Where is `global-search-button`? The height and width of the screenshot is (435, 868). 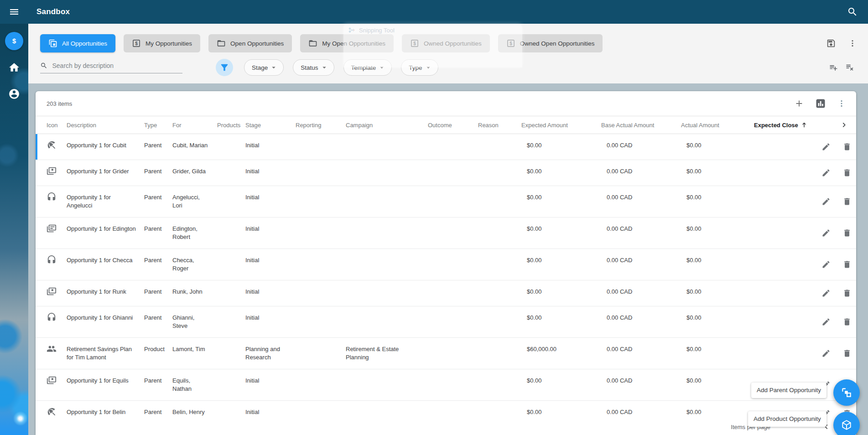
global-search-button is located at coordinates (852, 12).